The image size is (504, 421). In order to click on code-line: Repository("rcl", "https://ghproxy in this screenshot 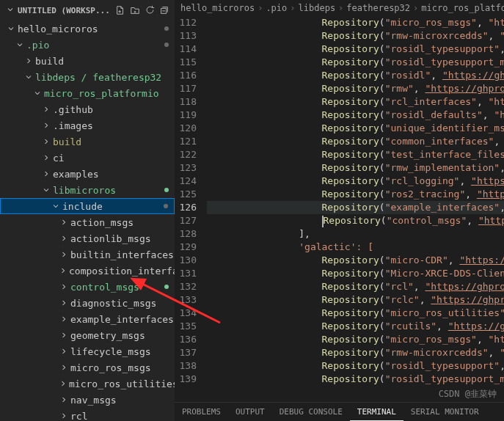, I will do `click(355, 287)`.